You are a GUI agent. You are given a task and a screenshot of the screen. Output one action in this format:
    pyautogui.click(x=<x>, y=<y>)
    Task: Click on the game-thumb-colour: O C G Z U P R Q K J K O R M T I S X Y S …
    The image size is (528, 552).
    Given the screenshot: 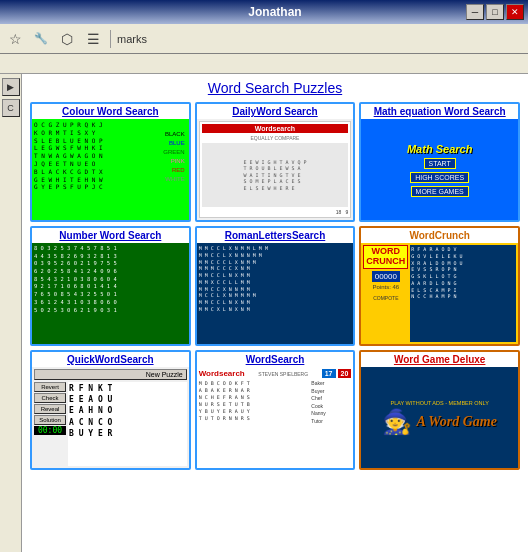 What is the action you would take?
    pyautogui.click(x=110, y=170)
    